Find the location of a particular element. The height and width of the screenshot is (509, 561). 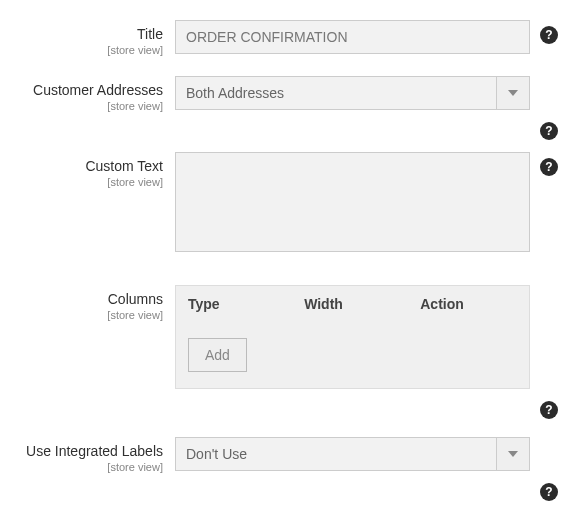

label-customer-addresses: Customer Addresses is located at coordinates (86, 90).